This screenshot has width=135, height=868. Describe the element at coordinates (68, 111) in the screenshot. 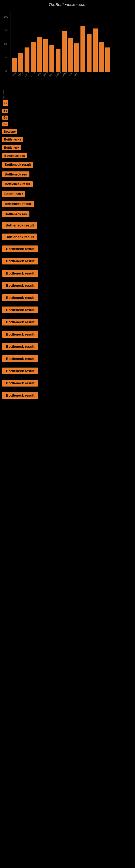

I see `result-row-0: Bo` at that location.